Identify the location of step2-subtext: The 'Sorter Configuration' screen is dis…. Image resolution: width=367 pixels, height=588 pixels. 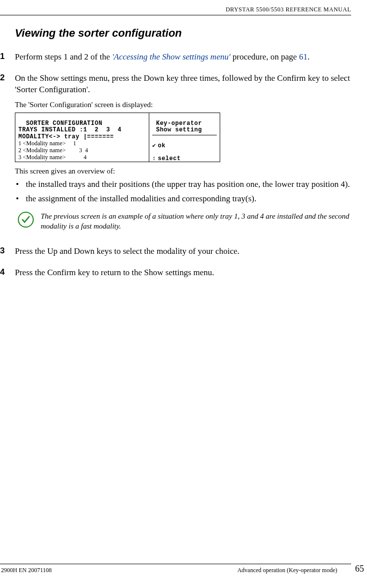
(183, 105).